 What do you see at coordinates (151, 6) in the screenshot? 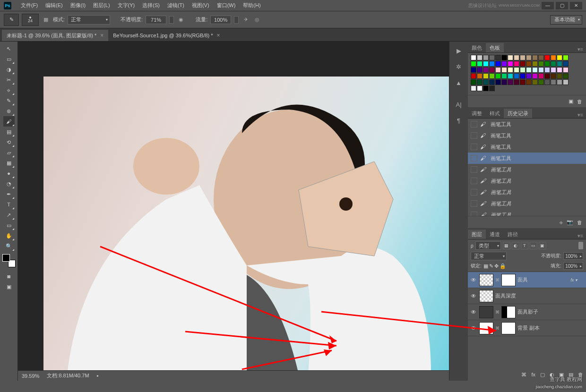
I see `menu-select: 选择(S)` at bounding box center [151, 6].